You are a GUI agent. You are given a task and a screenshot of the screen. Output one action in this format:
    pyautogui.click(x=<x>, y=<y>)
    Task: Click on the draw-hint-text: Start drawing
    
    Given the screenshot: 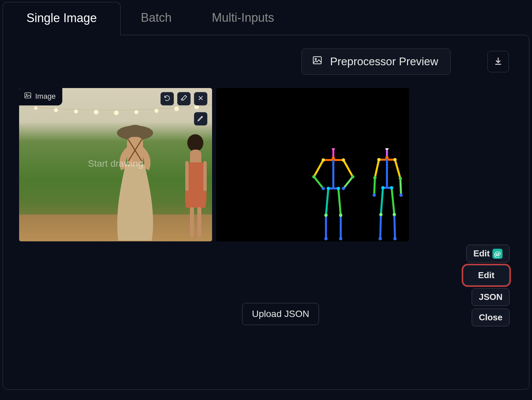 What is the action you would take?
    pyautogui.click(x=116, y=164)
    